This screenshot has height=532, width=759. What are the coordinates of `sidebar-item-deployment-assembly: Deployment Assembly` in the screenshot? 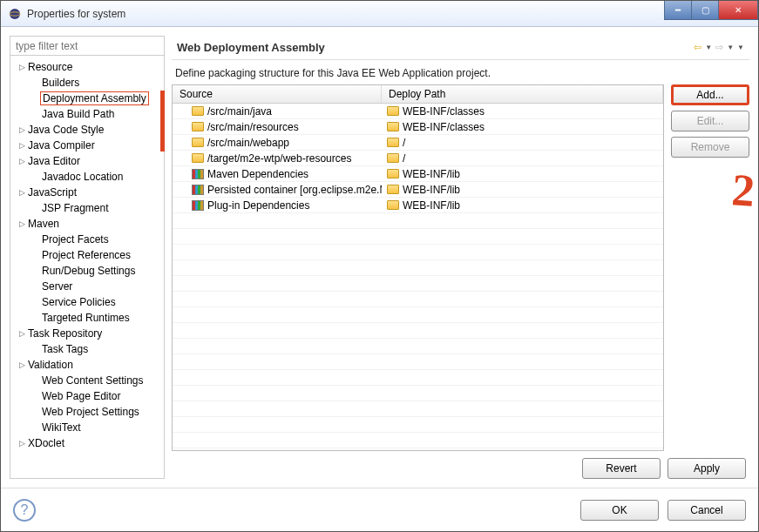 It's located at (87, 98).